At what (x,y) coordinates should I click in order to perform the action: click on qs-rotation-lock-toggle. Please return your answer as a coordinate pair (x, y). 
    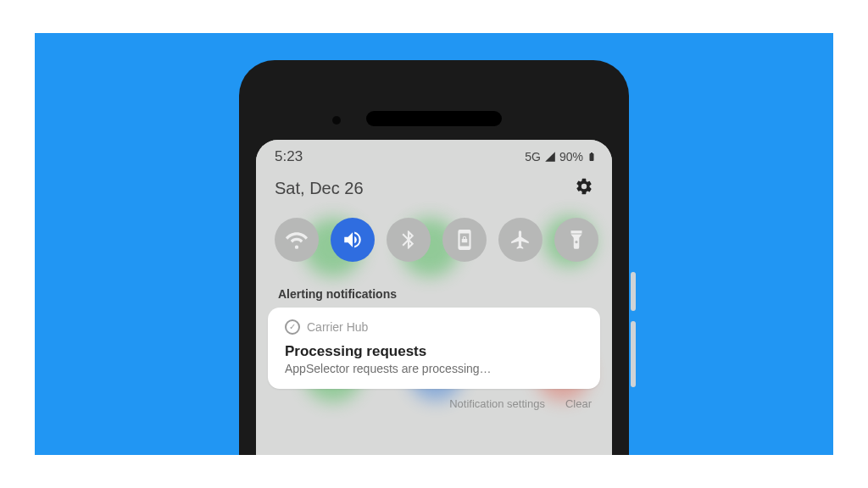
    Looking at the image, I should click on (465, 240).